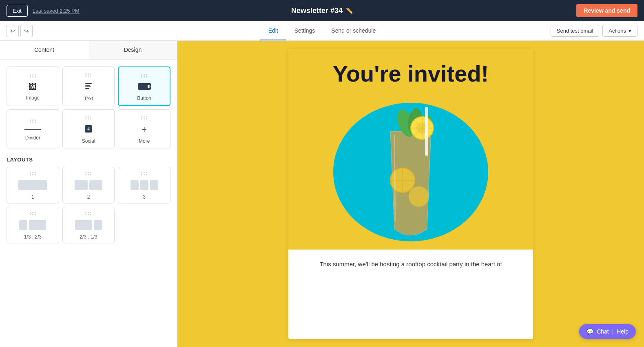 This screenshot has width=644, height=347. What do you see at coordinates (89, 205) in the screenshot?
I see `layouts-grid: 1 2` at bounding box center [89, 205].